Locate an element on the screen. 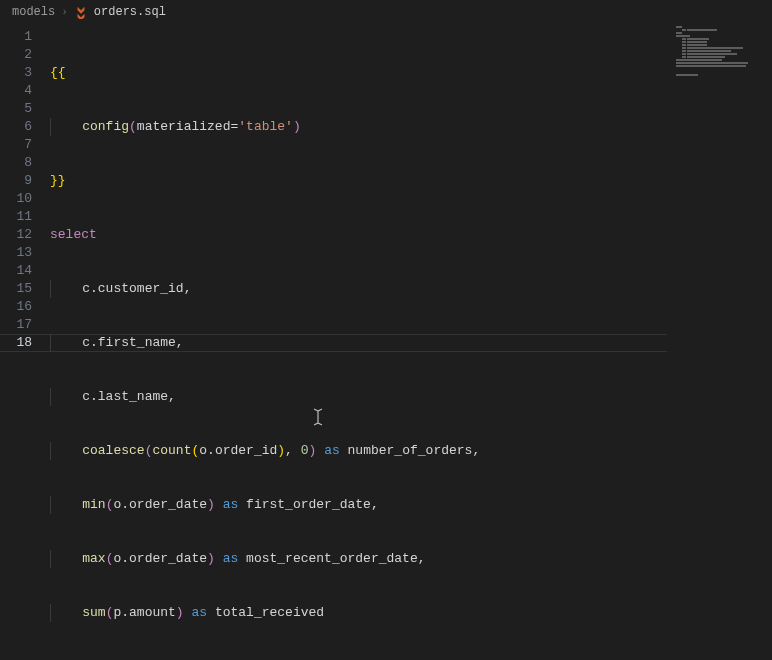 The image size is (772, 660). line-number: 9 is located at coordinates (16, 181).